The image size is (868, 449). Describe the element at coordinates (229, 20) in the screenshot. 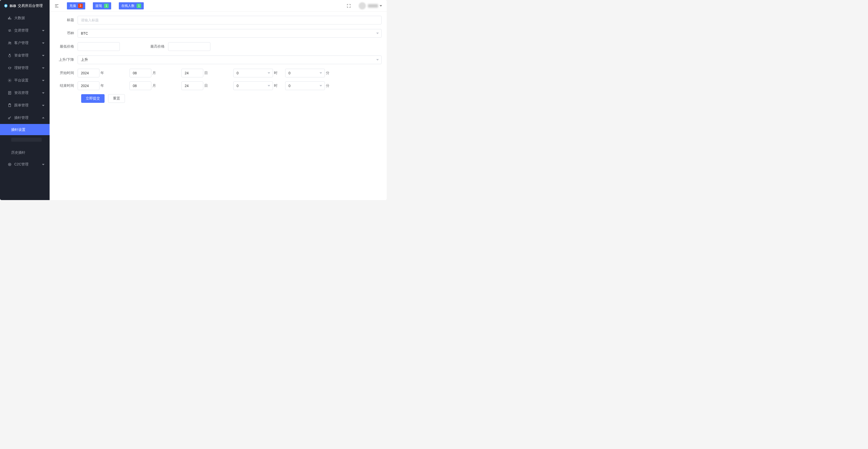

I see `title-input` at that location.